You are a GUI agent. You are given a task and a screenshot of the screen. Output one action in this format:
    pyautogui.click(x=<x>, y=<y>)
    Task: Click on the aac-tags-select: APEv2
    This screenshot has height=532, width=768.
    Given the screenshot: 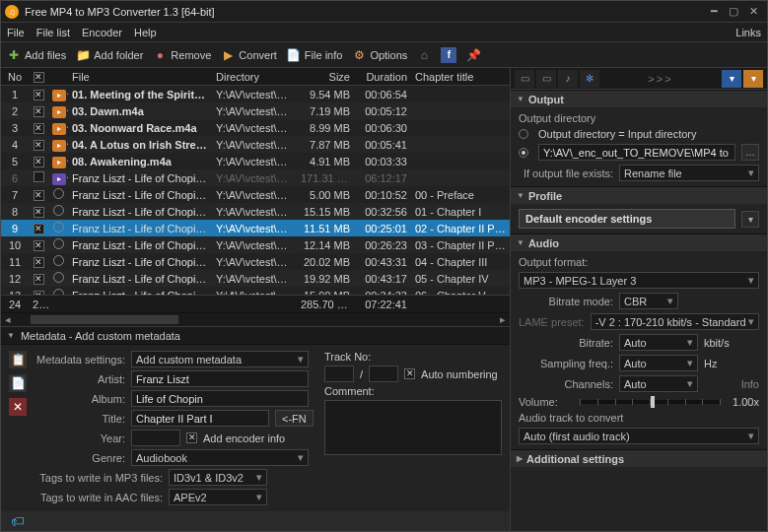 What is the action you would take?
    pyautogui.click(x=218, y=497)
    